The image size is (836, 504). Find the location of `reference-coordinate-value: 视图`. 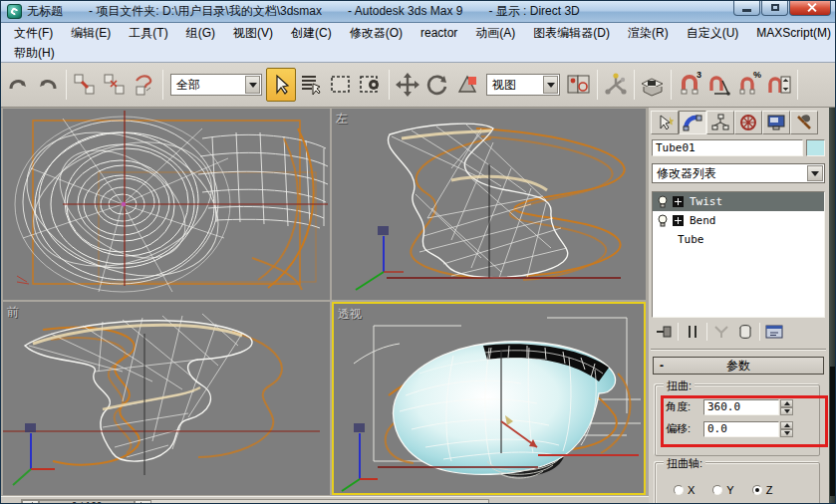

reference-coordinate-value: 视图 is located at coordinates (504, 86).